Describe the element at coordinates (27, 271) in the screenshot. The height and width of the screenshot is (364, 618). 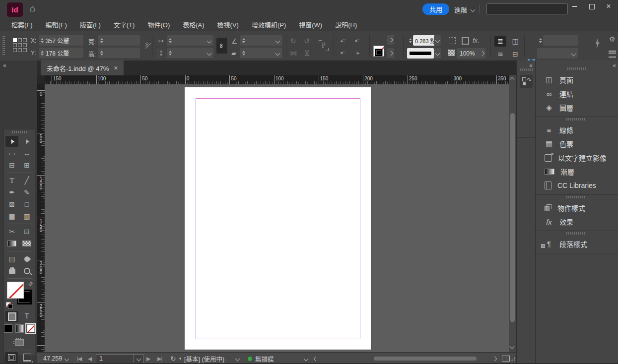
I see `zoom-tool` at that location.